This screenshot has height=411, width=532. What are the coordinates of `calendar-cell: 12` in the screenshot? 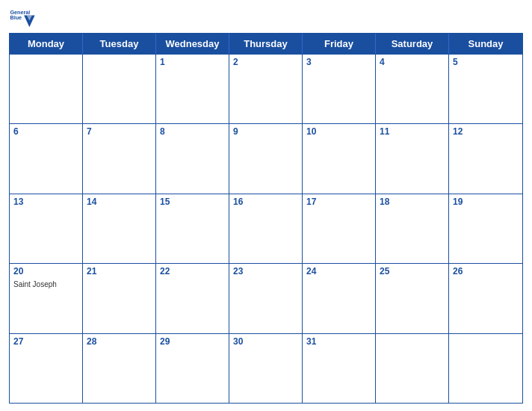 It's located at (486, 158).